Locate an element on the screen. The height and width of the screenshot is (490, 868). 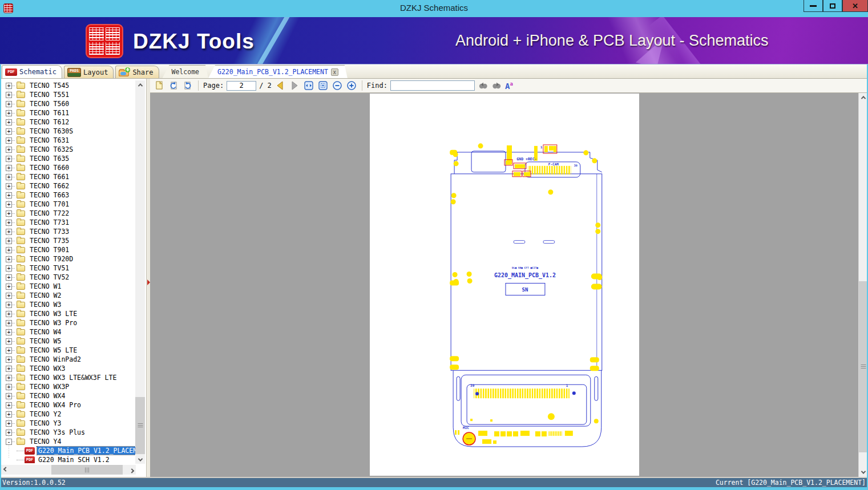
zoom-out-button is located at coordinates (337, 86).